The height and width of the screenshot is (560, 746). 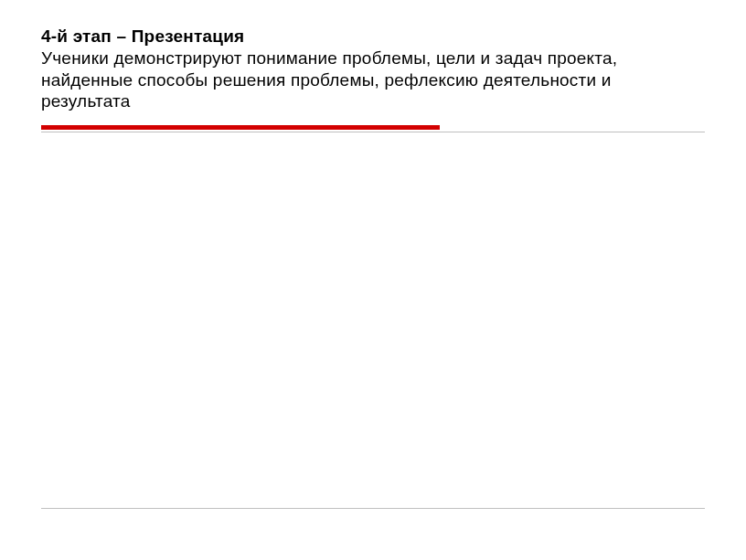 What do you see at coordinates (373, 129) in the screenshot?
I see `divider-group` at bounding box center [373, 129].